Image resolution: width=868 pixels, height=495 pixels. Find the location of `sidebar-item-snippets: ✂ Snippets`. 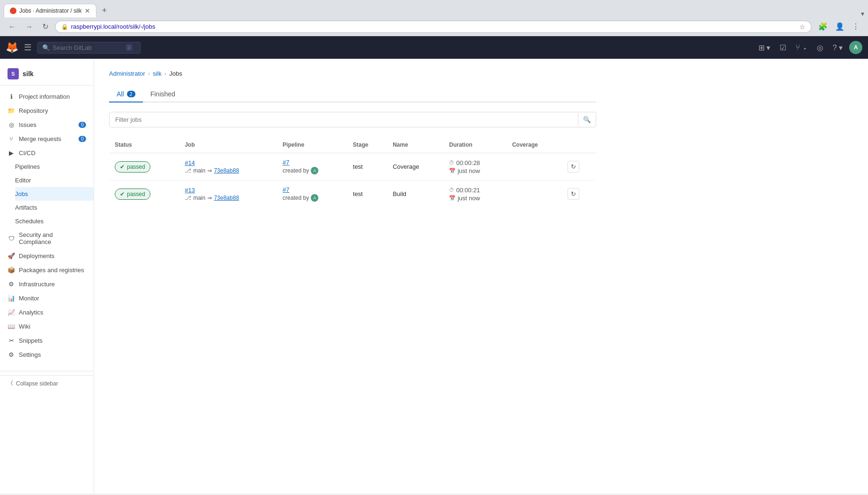

sidebar-item-snippets: ✂ Snippets is located at coordinates (47, 340).